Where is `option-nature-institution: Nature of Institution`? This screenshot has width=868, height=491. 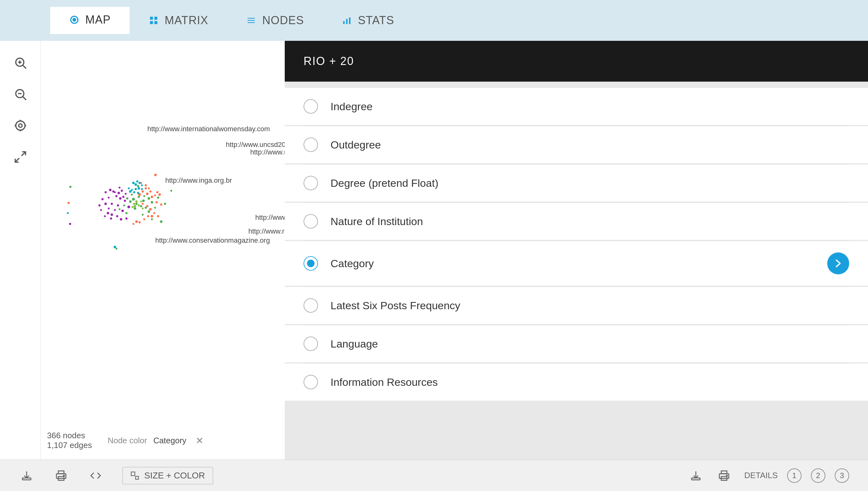 option-nature-institution: Nature of Institution is located at coordinates (576, 221).